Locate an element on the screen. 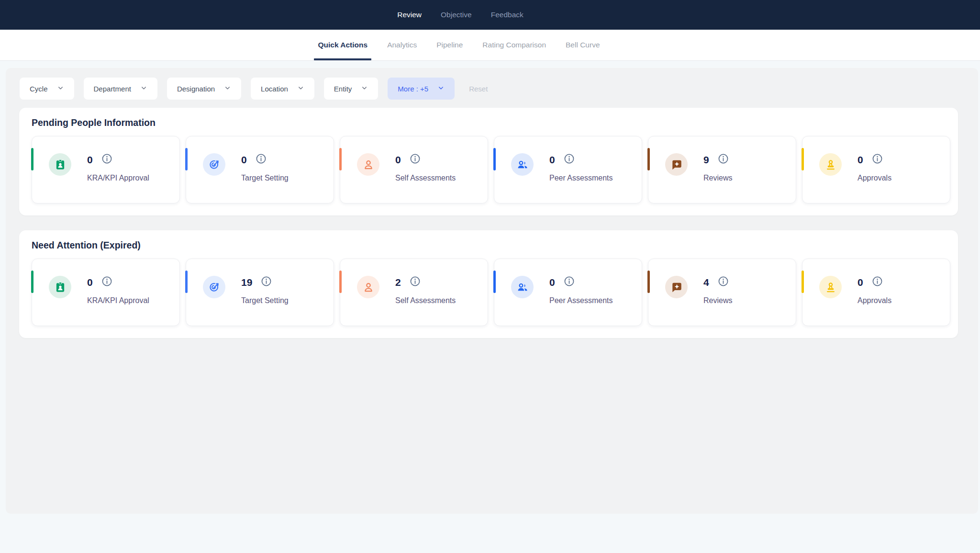 Image resolution: width=980 pixels, height=553 pixels. filter-cycle: Cycle is located at coordinates (47, 89).